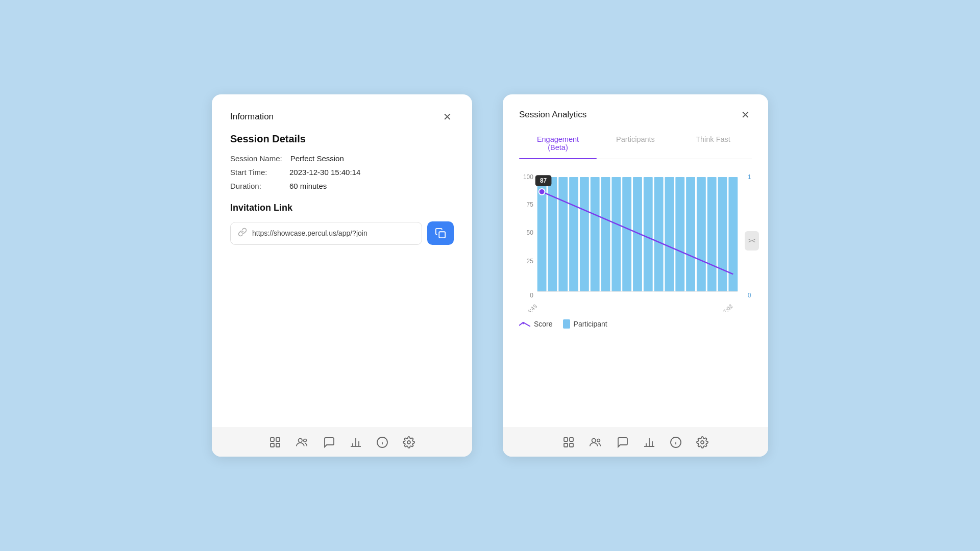  I want to click on legend-score: Score, so click(536, 324).